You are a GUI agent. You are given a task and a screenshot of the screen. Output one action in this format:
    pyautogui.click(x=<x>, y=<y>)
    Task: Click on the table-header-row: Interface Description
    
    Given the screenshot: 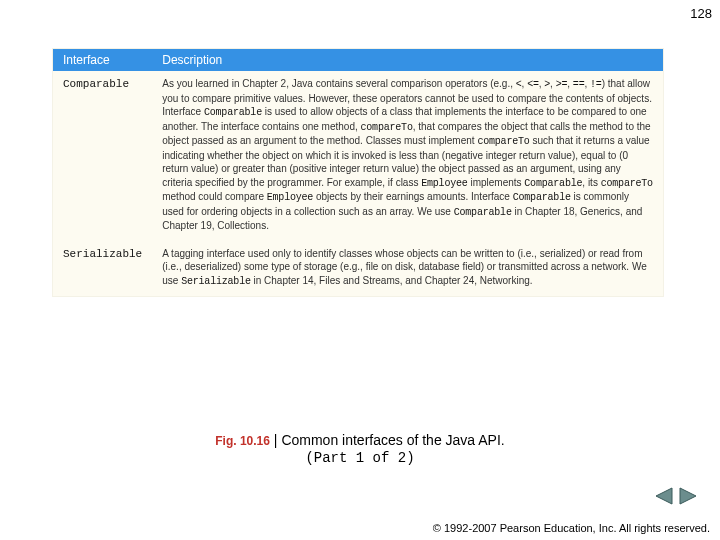 What is the action you would take?
    pyautogui.click(x=358, y=60)
    